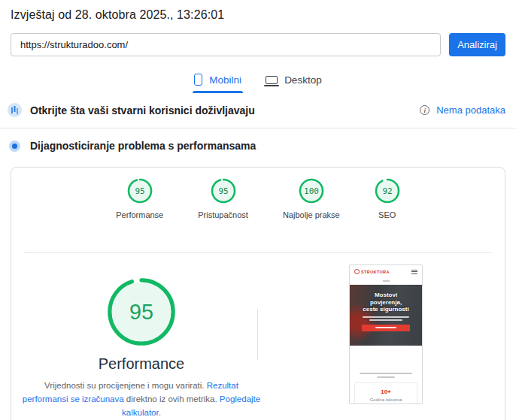 This screenshot has width=516, height=420. Describe the element at coordinates (386, 302) in the screenshot. I see `preview-hero-title: Mostovi povjerenja, ceste sigurnosti` at that location.